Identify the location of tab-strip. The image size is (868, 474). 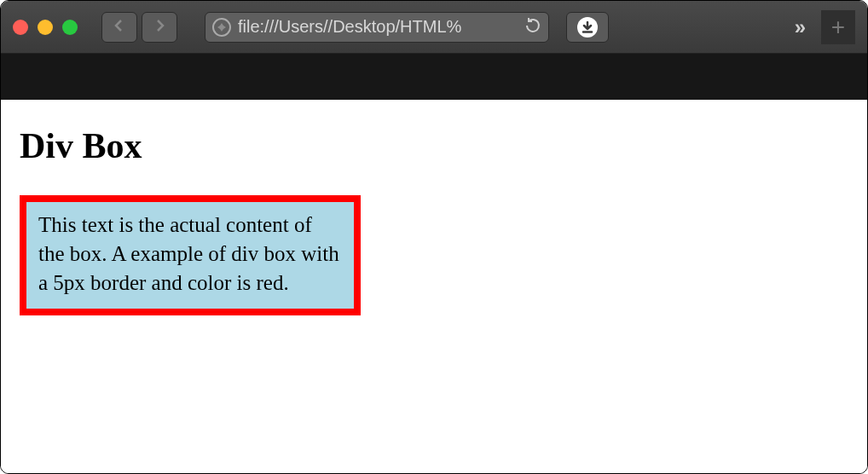
(434, 77).